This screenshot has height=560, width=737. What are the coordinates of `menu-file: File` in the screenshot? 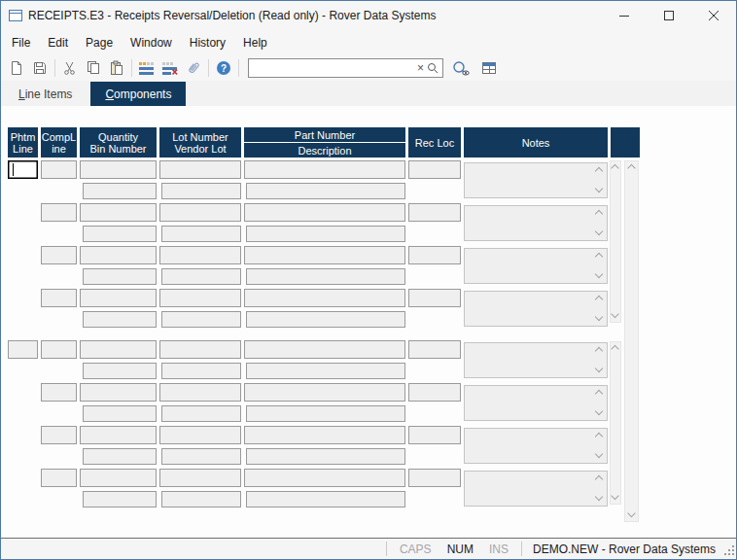 It's located at (21, 43).